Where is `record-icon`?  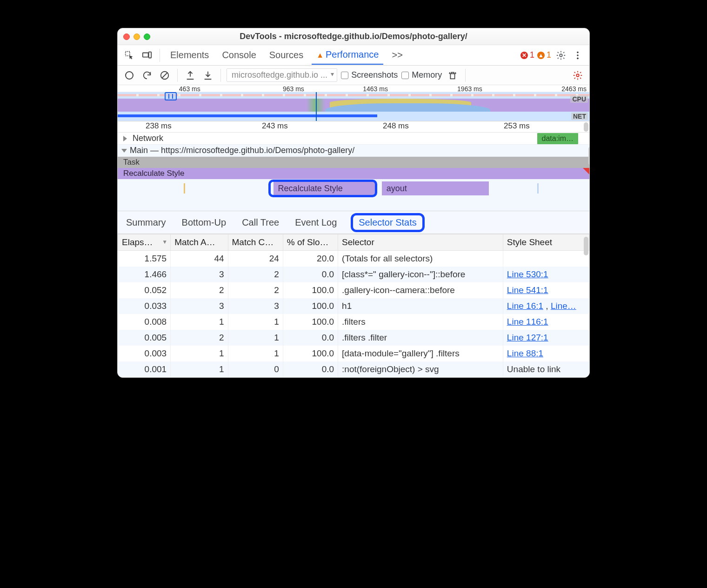
record-icon is located at coordinates (129, 75).